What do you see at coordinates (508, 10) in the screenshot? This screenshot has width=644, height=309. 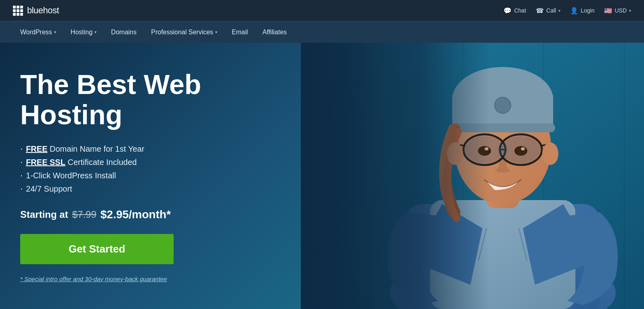 I see `chat-icon: 💬` at bounding box center [508, 10].